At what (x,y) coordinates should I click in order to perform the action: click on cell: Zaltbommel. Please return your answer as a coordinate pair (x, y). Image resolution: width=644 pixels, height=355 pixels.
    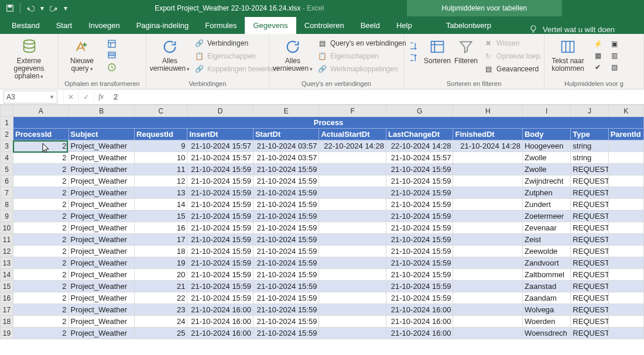
    Looking at the image, I should click on (546, 275).